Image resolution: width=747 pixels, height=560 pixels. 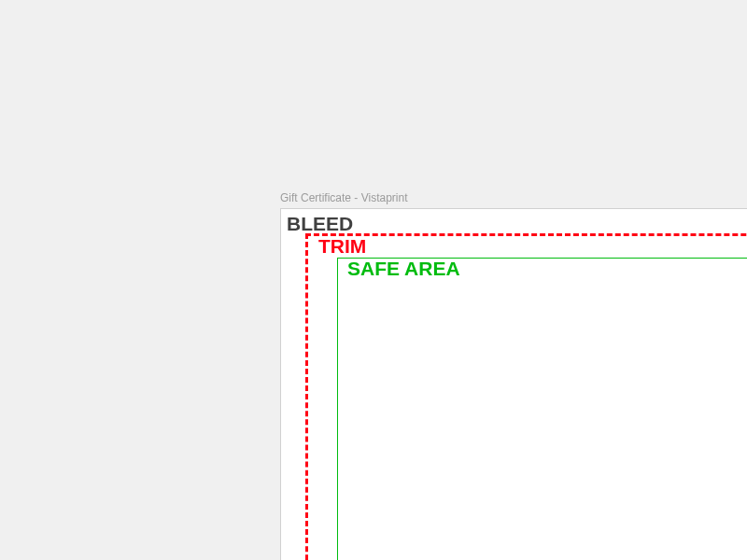 What do you see at coordinates (514, 198) in the screenshot?
I see `window-title: Gift Certificate - Vistaprint` at bounding box center [514, 198].